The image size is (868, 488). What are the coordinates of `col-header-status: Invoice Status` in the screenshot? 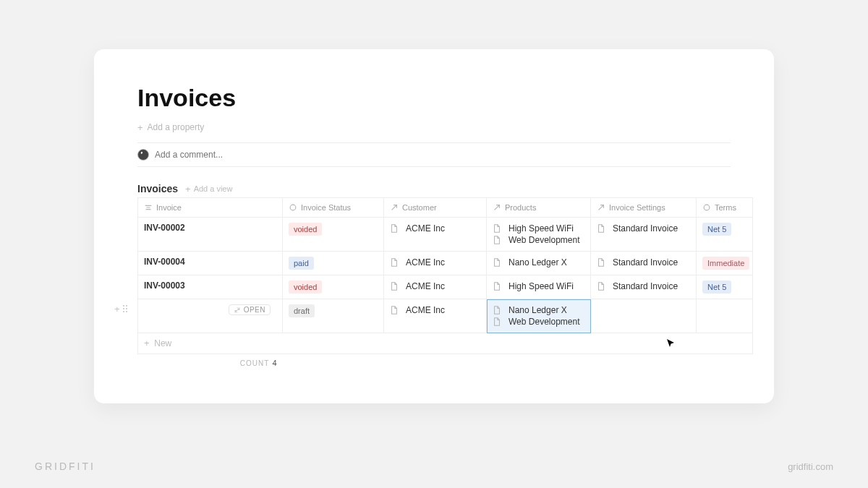 It's located at (333, 208).